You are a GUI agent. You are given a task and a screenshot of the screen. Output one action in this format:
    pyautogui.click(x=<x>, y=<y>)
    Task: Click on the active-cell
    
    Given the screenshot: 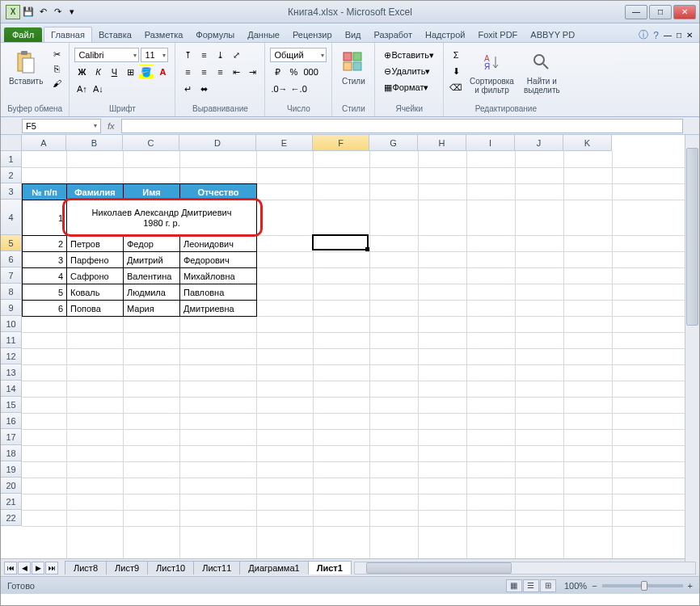 What is the action you would take?
    pyautogui.click(x=340, y=242)
    